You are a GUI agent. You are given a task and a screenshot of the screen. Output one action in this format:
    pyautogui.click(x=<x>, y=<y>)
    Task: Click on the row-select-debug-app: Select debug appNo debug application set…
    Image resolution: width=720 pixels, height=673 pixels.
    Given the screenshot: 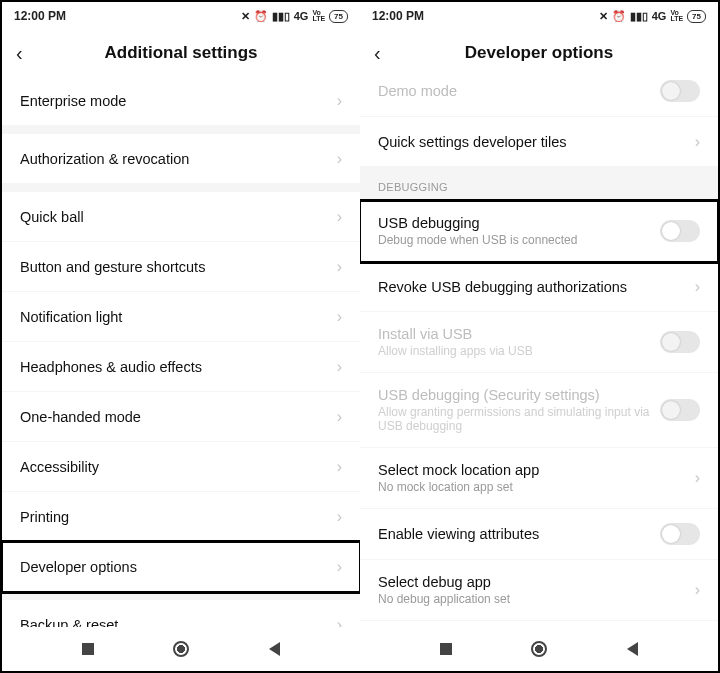 What is the action you would take?
    pyautogui.click(x=539, y=590)
    